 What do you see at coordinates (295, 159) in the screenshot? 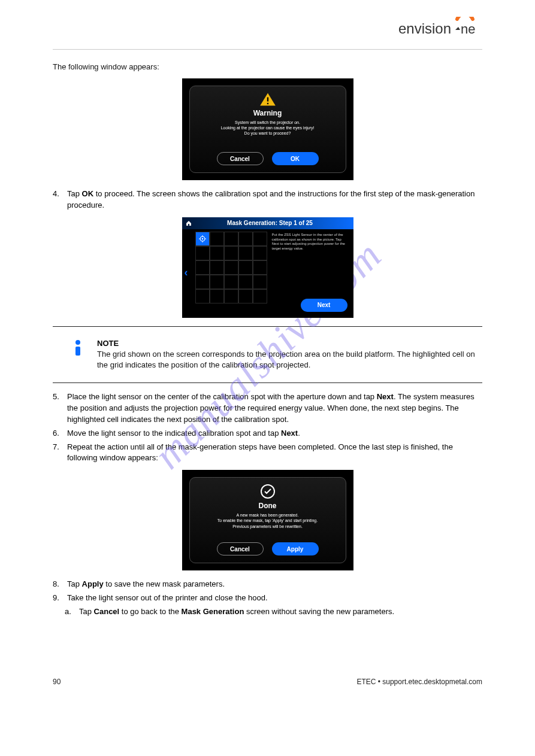
I see `ok-button: OK` at bounding box center [295, 159].